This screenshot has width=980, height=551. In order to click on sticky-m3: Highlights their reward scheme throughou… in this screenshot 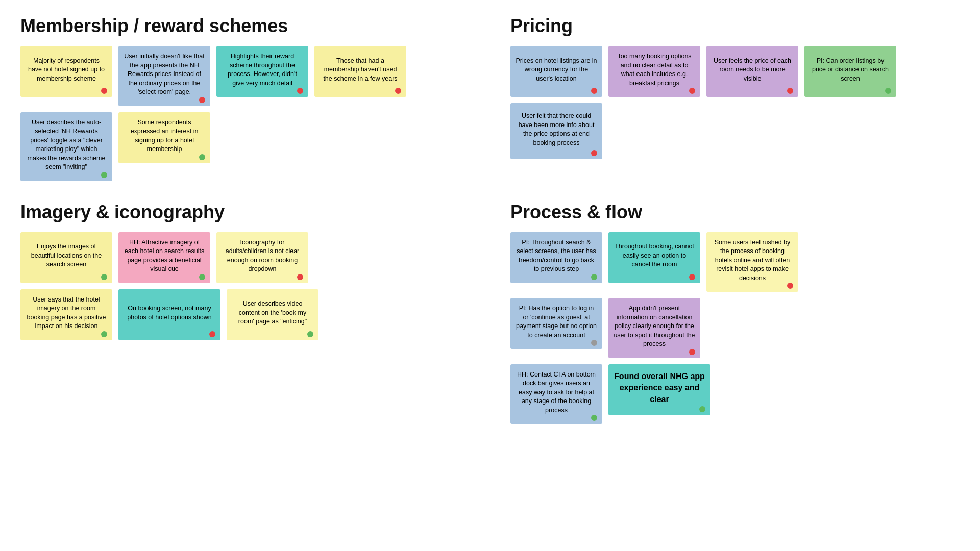, I will do `click(262, 71)`.